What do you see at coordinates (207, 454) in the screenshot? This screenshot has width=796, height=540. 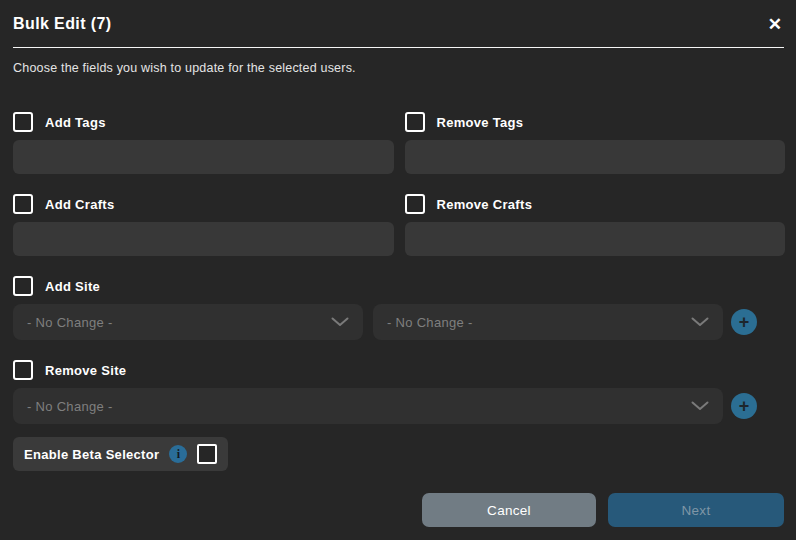 I see `beta-selector-checkbox` at bounding box center [207, 454].